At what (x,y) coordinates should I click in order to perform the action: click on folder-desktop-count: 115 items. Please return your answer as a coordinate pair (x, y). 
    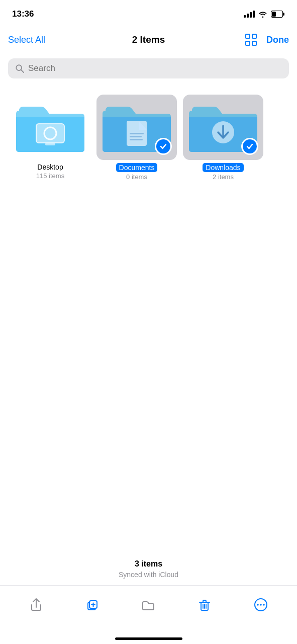
    Looking at the image, I should click on (50, 176).